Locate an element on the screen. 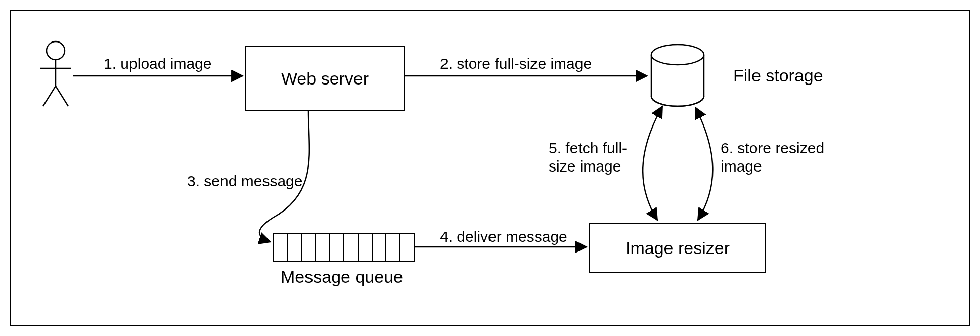 The image size is (980, 336). label-send-message: 3. send message is located at coordinates (245, 181).